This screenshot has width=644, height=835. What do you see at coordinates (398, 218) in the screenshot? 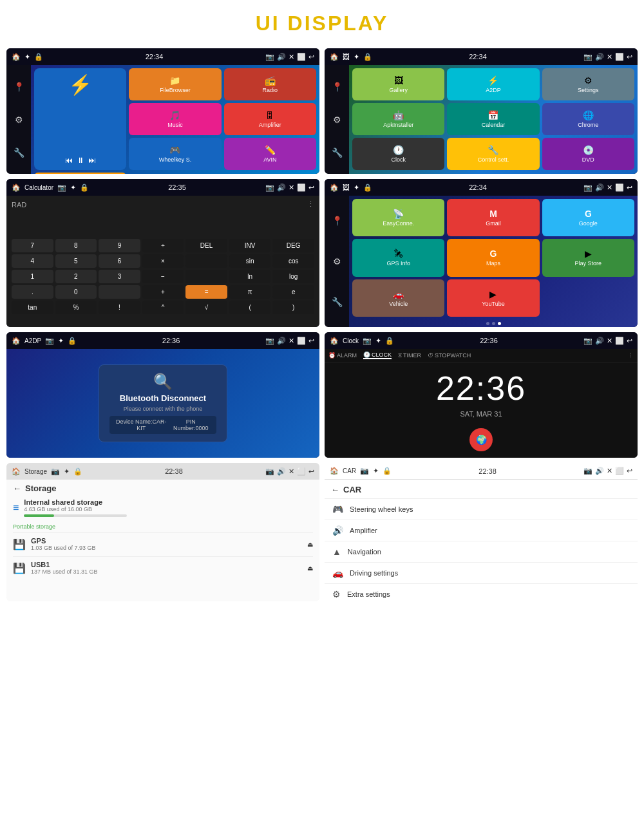
I see `app-tile-easyconnect: 📡 EasyConne.` at bounding box center [398, 218].